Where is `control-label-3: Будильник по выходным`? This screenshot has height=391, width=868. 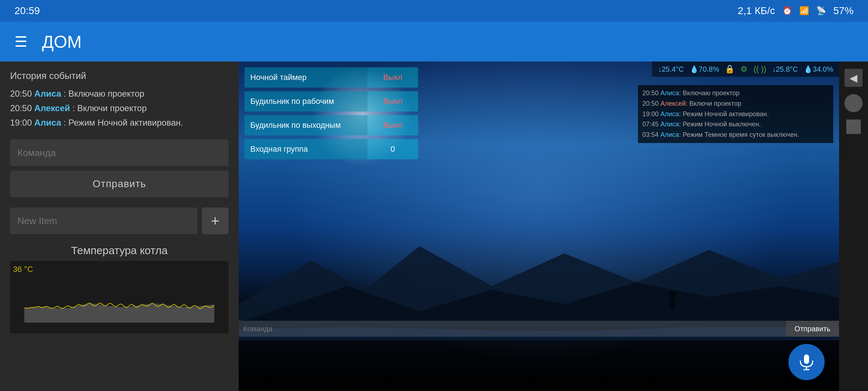 control-label-3: Будильник по выходным is located at coordinates (306, 125).